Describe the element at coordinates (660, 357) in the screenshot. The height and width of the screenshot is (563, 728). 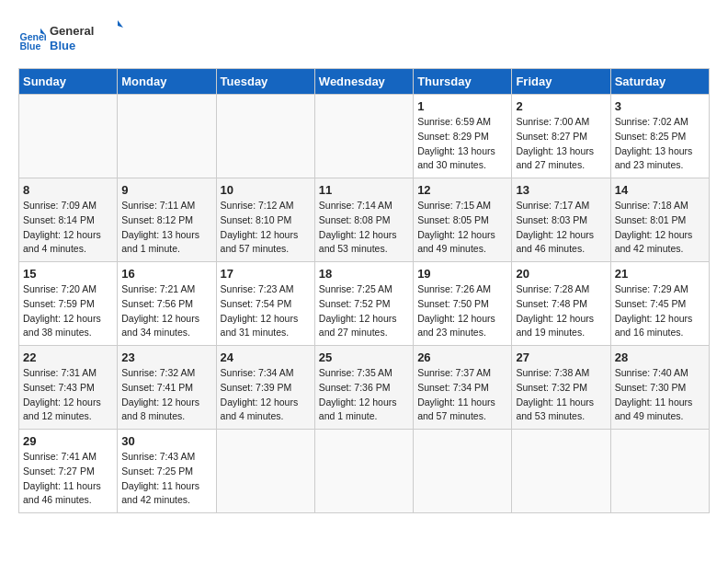
I see `day-number: 28` at that location.